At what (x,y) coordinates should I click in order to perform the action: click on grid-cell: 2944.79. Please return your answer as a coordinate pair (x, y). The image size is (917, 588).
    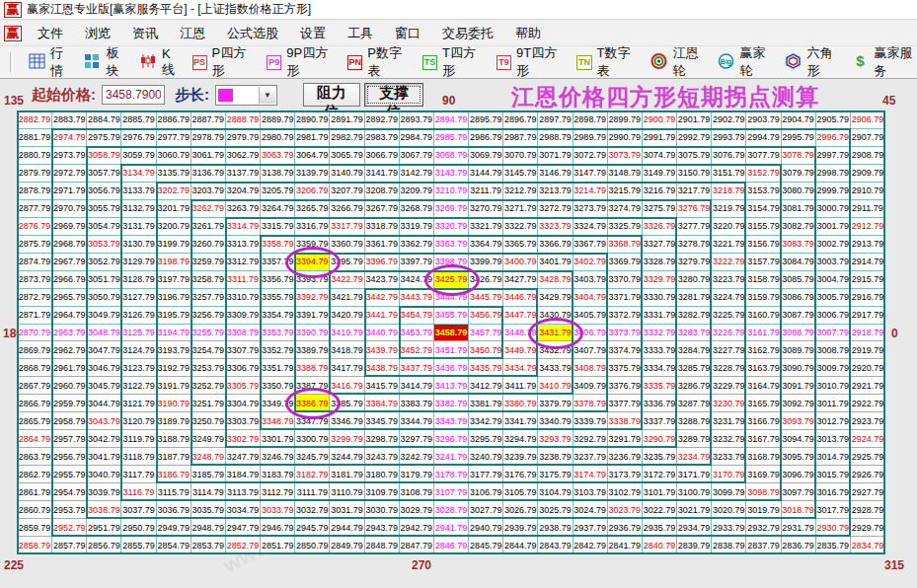
    Looking at the image, I should click on (347, 528).